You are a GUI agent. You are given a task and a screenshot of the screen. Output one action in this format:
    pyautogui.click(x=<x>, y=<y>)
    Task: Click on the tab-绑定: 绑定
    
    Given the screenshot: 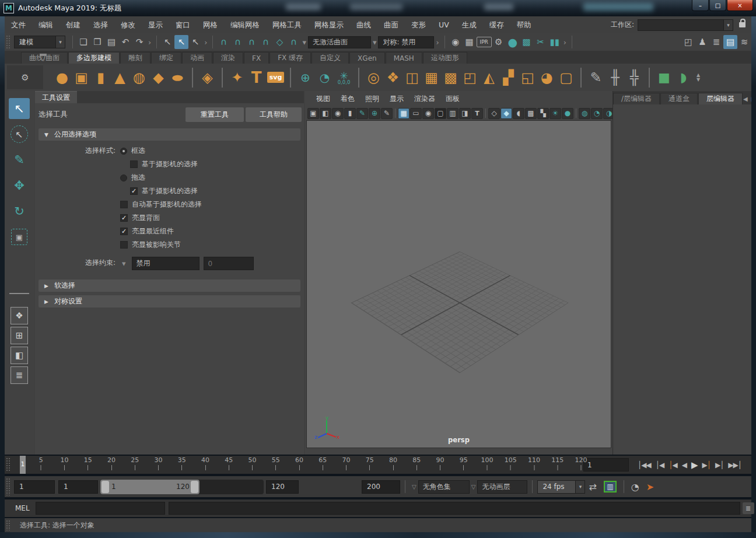 What is the action you would take?
    pyautogui.click(x=166, y=58)
    